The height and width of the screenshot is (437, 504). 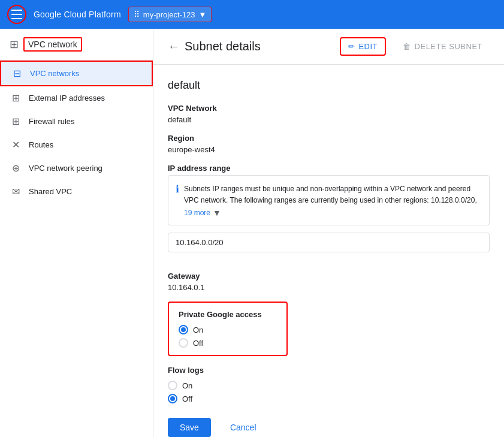 I want to click on gateway-field: Gateway 10.164.0.1, so click(x=328, y=282).